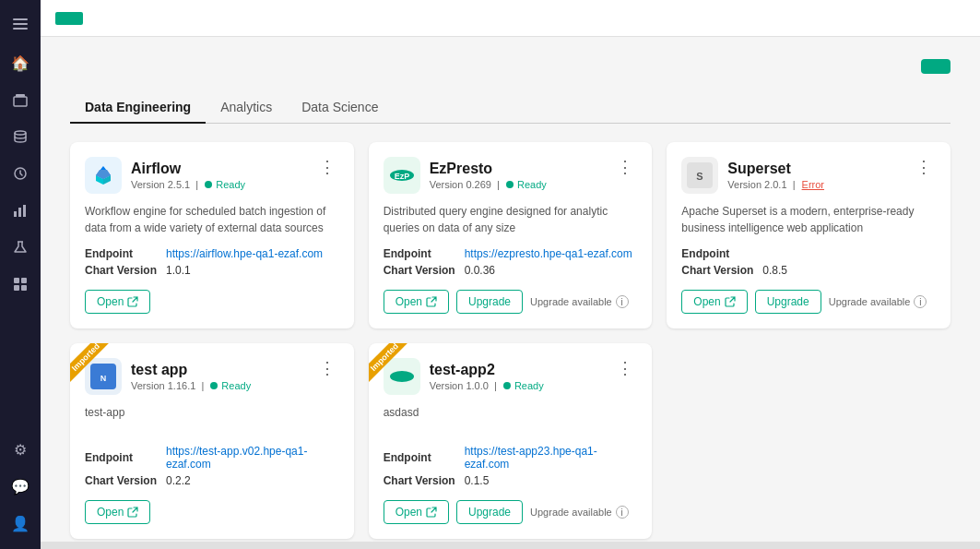 Image resolution: width=980 pixels, height=549 pixels. I want to click on tab-analytics: Analytics, so click(246, 108).